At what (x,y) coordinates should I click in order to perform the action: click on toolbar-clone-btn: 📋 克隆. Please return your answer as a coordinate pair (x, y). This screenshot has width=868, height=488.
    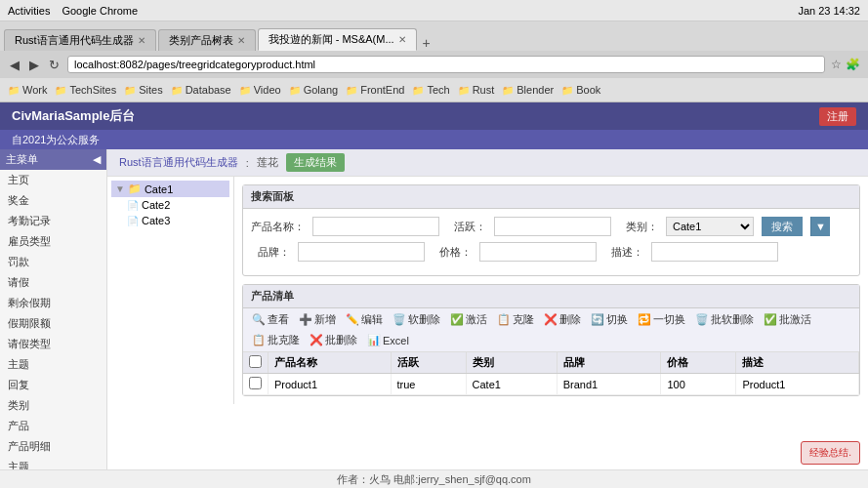
    Looking at the image, I should click on (516, 320).